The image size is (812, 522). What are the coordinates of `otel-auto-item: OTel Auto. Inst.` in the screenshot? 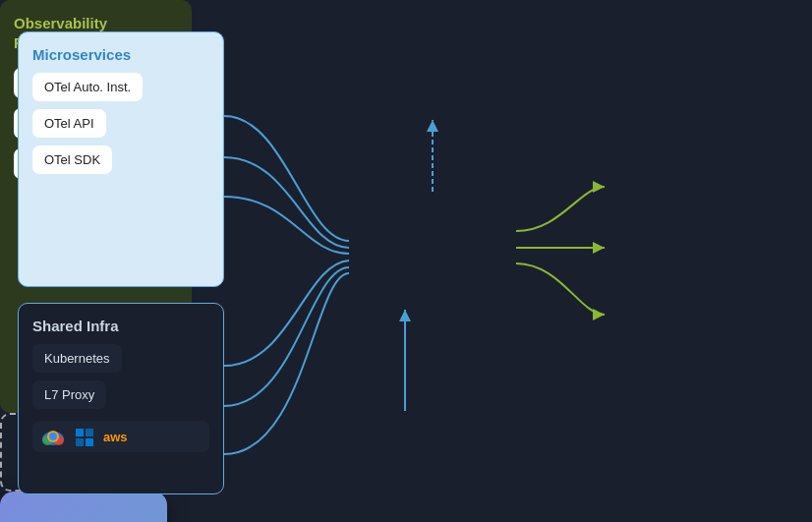 It's located at (87, 87).